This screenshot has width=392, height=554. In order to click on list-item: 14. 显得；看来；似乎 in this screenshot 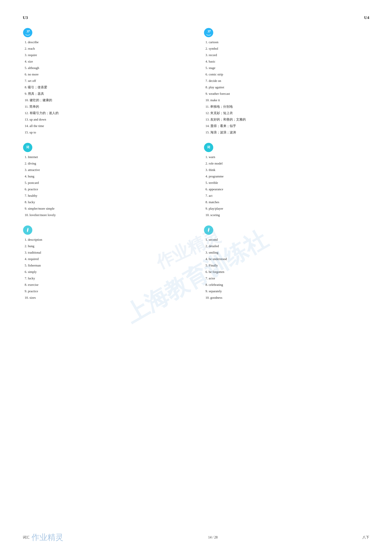, I will do `click(288, 126)`.